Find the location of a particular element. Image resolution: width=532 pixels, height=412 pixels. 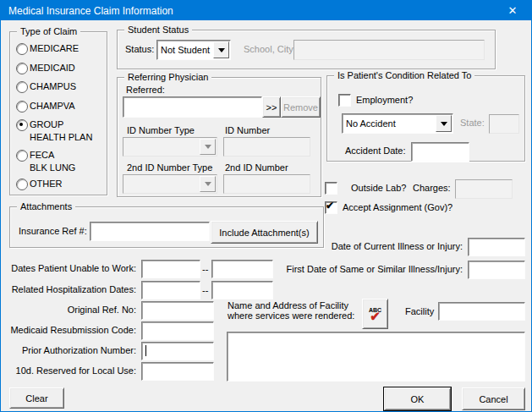

radio-medicare-label: MEDICARE is located at coordinates (54, 49).